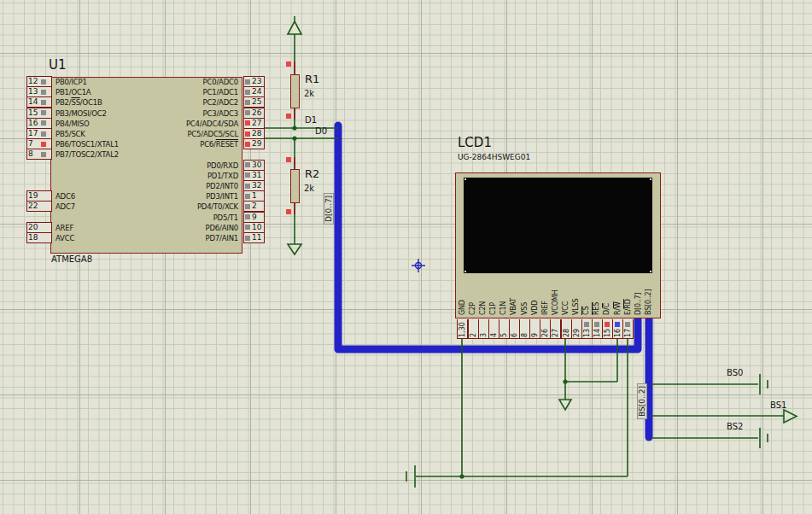  I want to click on pin-label: VCOMH, so click(555, 302).